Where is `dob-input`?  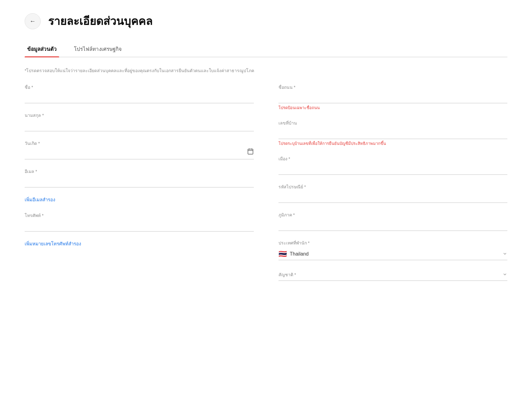
dob-input is located at coordinates (139, 154).